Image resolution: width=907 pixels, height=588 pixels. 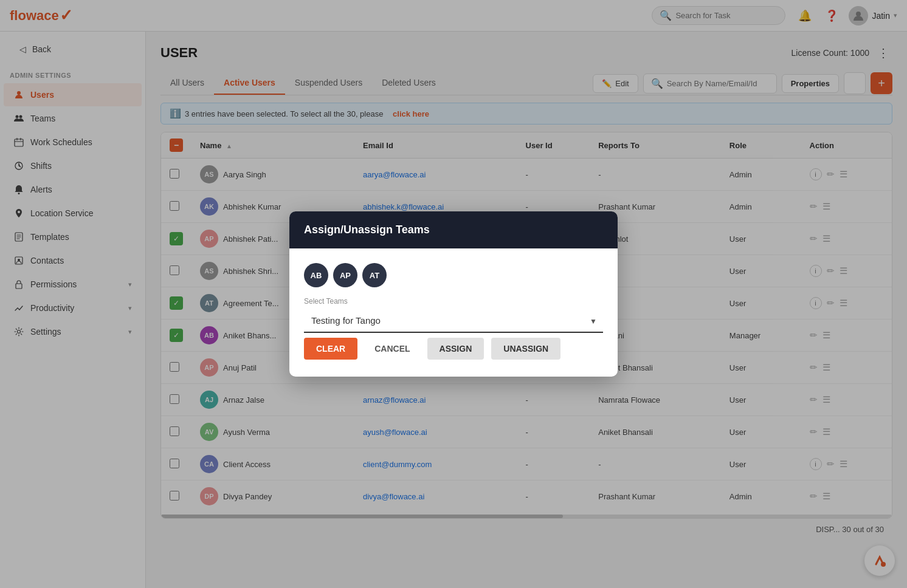 I want to click on selected-avatar-at: AT, so click(x=374, y=275).